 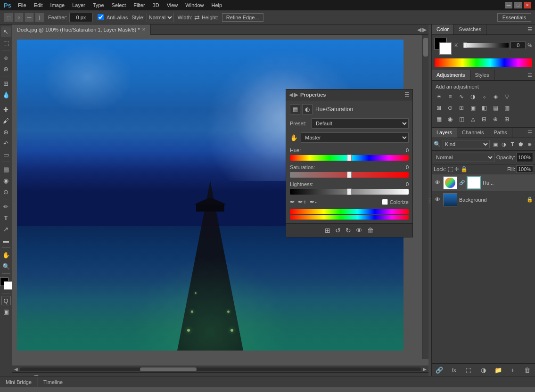 I want to click on layer-item-hue-sat: 👁 🔗 Hu..., so click(x=484, y=183).